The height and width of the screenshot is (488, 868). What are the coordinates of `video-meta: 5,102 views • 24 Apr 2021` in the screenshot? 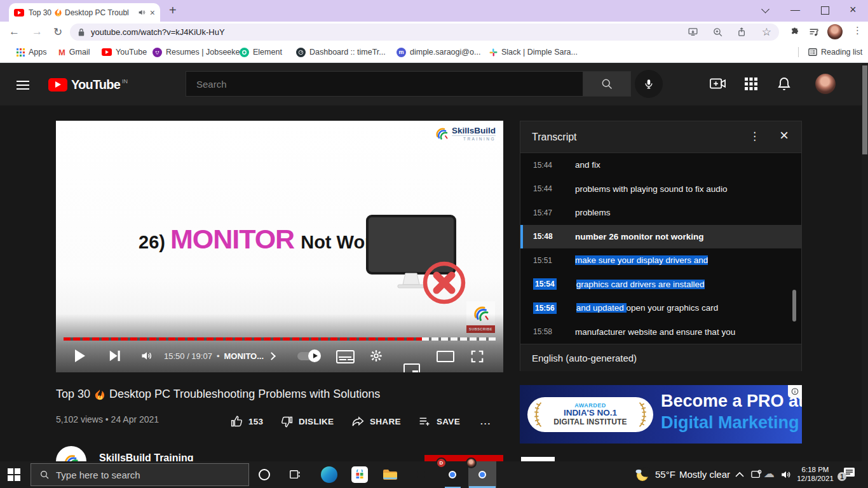 It's located at (107, 419).